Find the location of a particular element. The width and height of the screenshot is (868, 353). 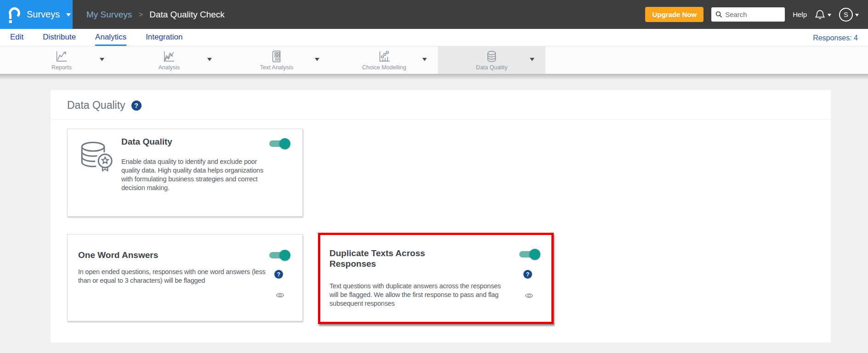

account-menu: S is located at coordinates (849, 15).